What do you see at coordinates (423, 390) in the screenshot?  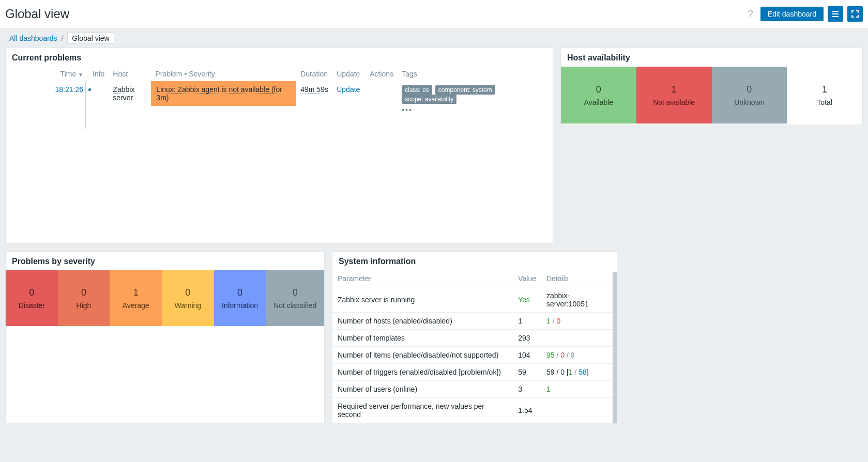 I see `sysinfo-param: Number of users (online)` at bounding box center [423, 390].